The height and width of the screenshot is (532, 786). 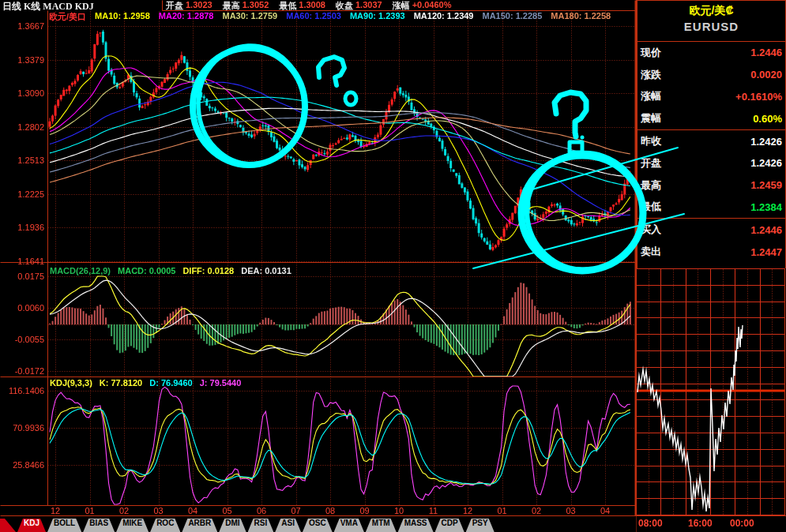 What do you see at coordinates (71, 383) in the screenshot?
I see `kdj-params: KDJ(9,3,3)` at bounding box center [71, 383].